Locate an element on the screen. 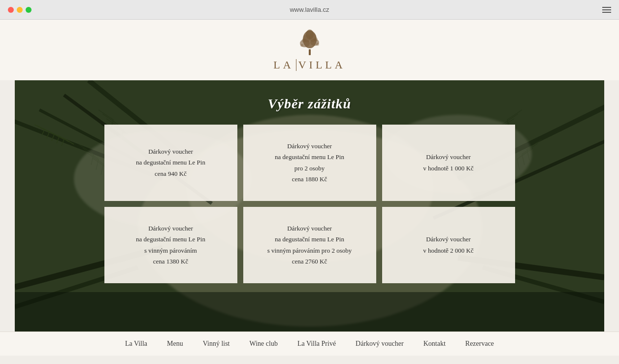  logo-text: LA VILLA is located at coordinates (309, 65).